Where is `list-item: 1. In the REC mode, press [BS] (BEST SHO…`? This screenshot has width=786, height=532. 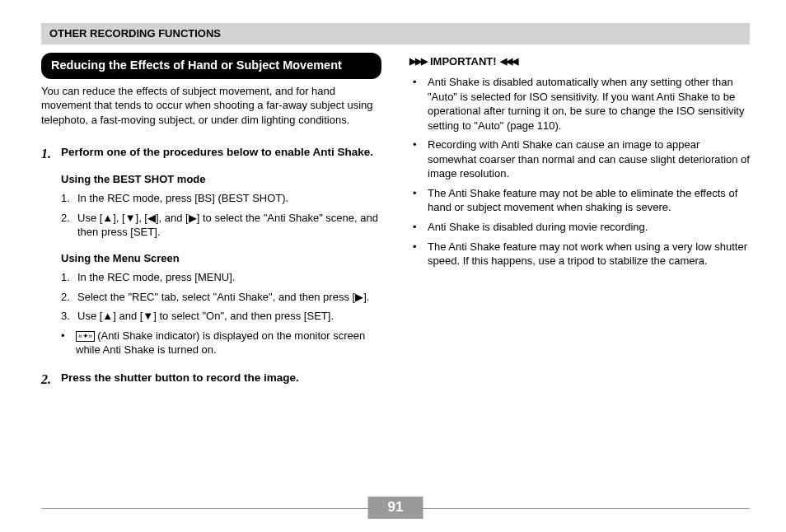
list-item: 1. In the REC mode, press [BS] (BEST SHO… is located at coordinates (221, 198).